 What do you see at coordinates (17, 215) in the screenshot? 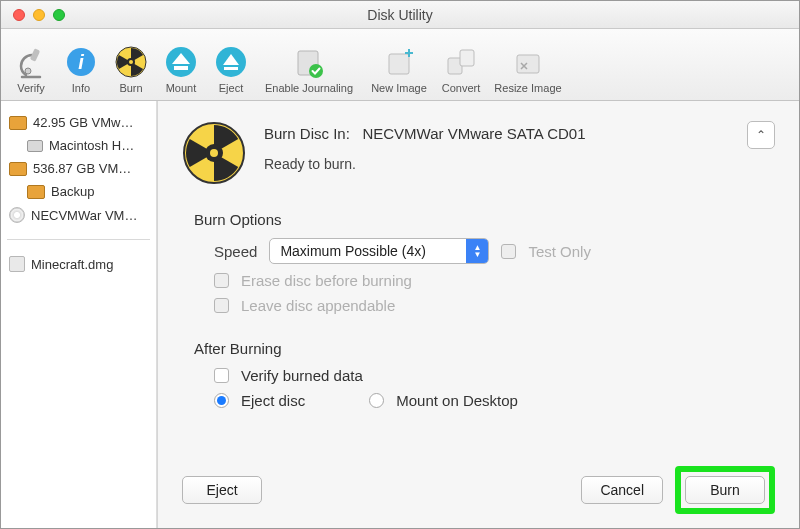
I see `optical-disc-icon` at bounding box center [17, 215].